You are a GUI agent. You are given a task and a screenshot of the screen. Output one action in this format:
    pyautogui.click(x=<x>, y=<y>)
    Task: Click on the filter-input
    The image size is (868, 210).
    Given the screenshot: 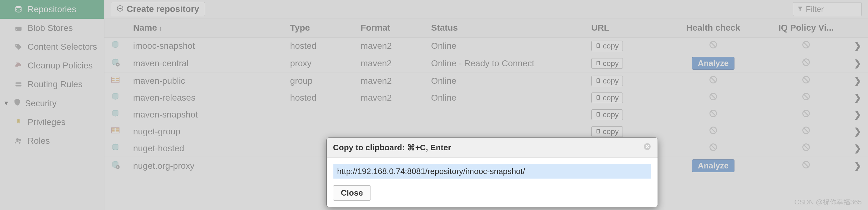 What is the action you would take?
    pyautogui.click(x=832, y=9)
    